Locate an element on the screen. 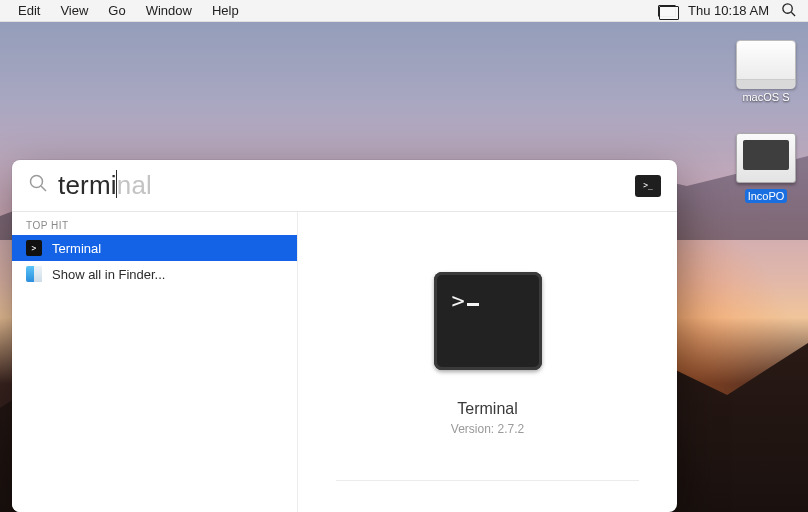  terminal-app-icon: > is located at coordinates (488, 321).